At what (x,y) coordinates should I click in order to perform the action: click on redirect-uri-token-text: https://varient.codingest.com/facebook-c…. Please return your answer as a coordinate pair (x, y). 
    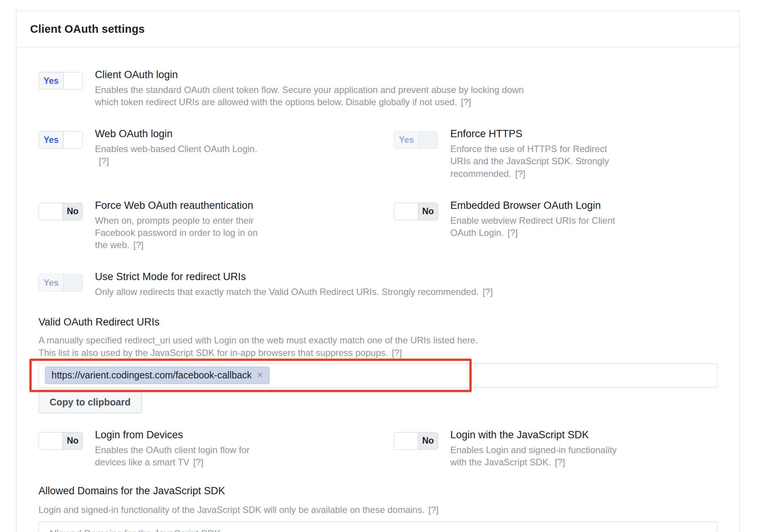
    Looking at the image, I should click on (152, 375).